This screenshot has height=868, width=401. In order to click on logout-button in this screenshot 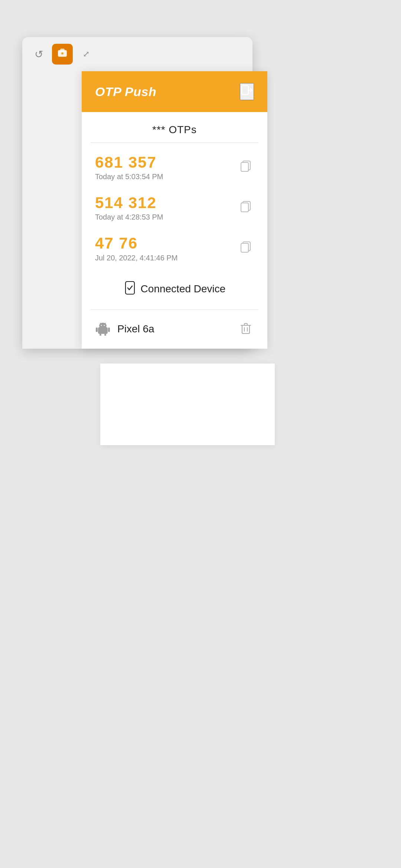, I will do `click(247, 92)`.